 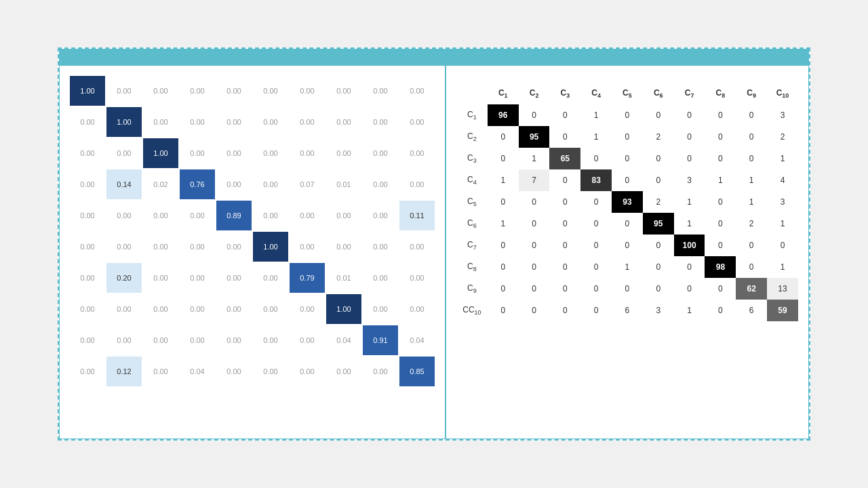 What do you see at coordinates (87, 247) in the screenshot?
I see `cell-5-0: 0.00` at bounding box center [87, 247].